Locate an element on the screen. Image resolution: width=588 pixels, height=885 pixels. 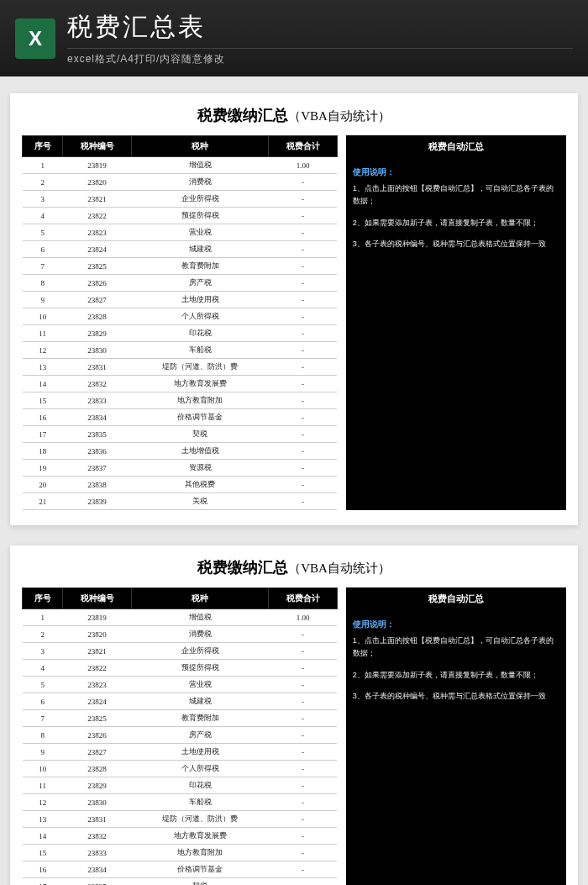
table-cell: 18 is located at coordinates (43, 451).